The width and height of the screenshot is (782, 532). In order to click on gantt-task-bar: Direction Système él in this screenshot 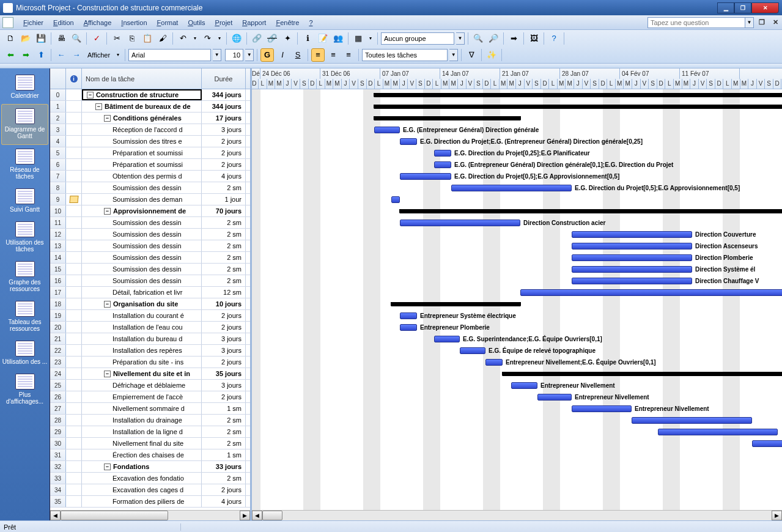, I will do `click(632, 269)`.